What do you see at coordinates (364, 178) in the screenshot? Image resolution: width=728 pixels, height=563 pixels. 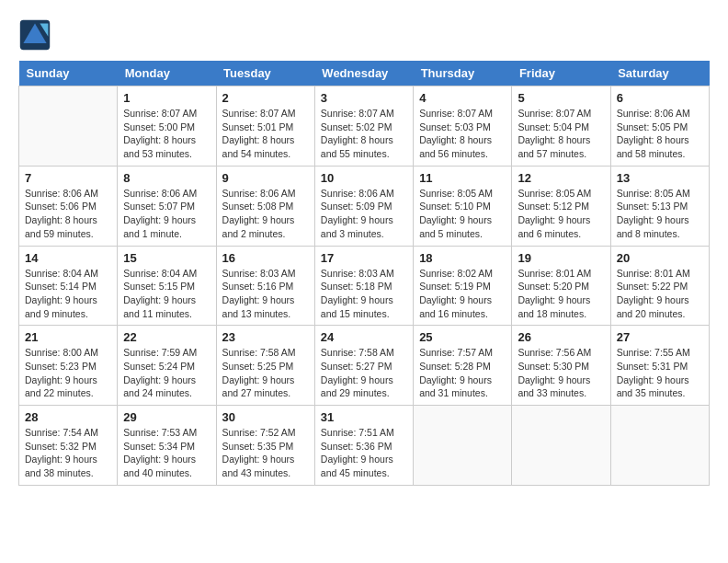 I see `day-number: 10` at bounding box center [364, 178].